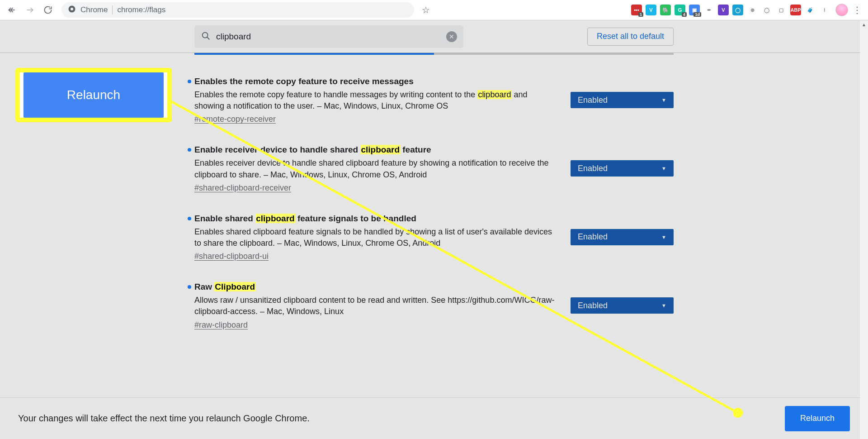 The height and width of the screenshot is (439, 868). Describe the element at coordinates (732, 10) in the screenshot. I see `extension-row: •••1V🐘G4▣1d✒V◯⊕◯▢ABP🧳⁞` at that location.